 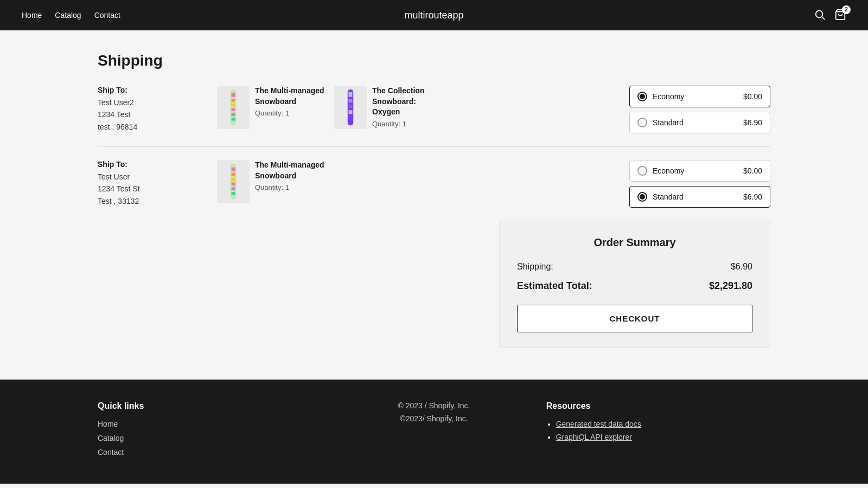 I want to click on option-price-economy-2: $0.00, so click(x=753, y=171).